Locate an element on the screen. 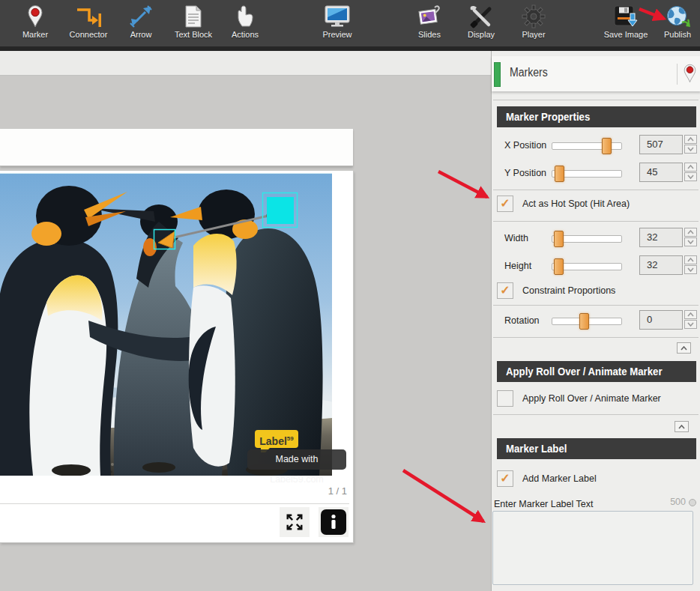  main-toolbar: Marker Connector Arrow is located at coordinates (350, 23).